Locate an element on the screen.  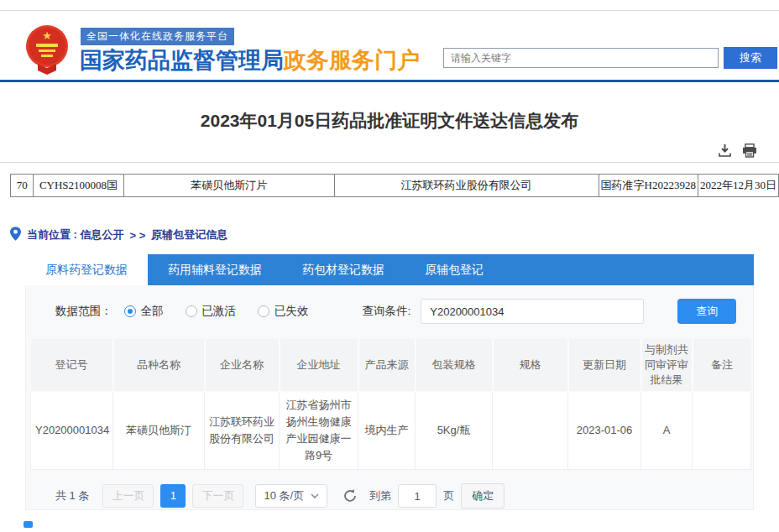
search-input is located at coordinates (581, 58).